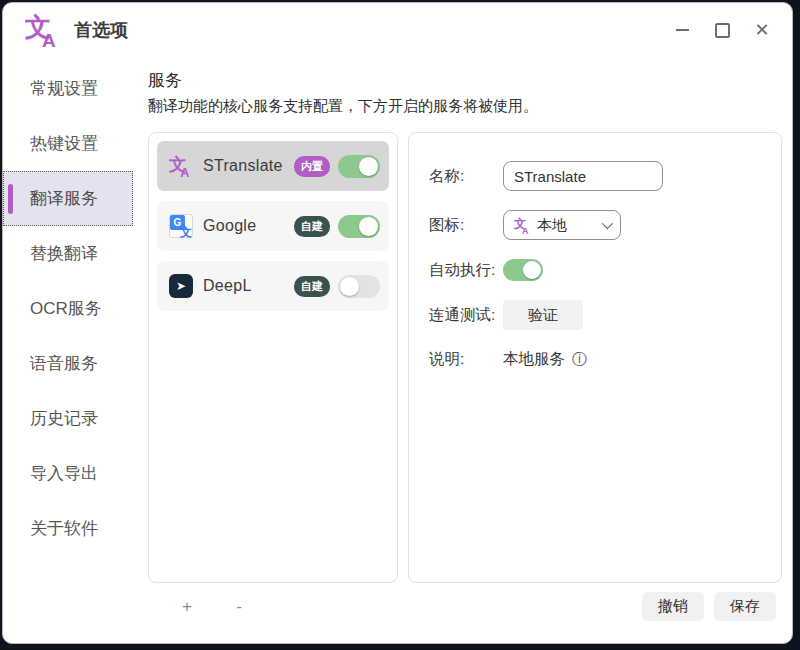 This screenshot has width=800, height=650. Describe the element at coordinates (712, 606) in the screenshot. I see `footer-actions: 撤销 保存` at that location.